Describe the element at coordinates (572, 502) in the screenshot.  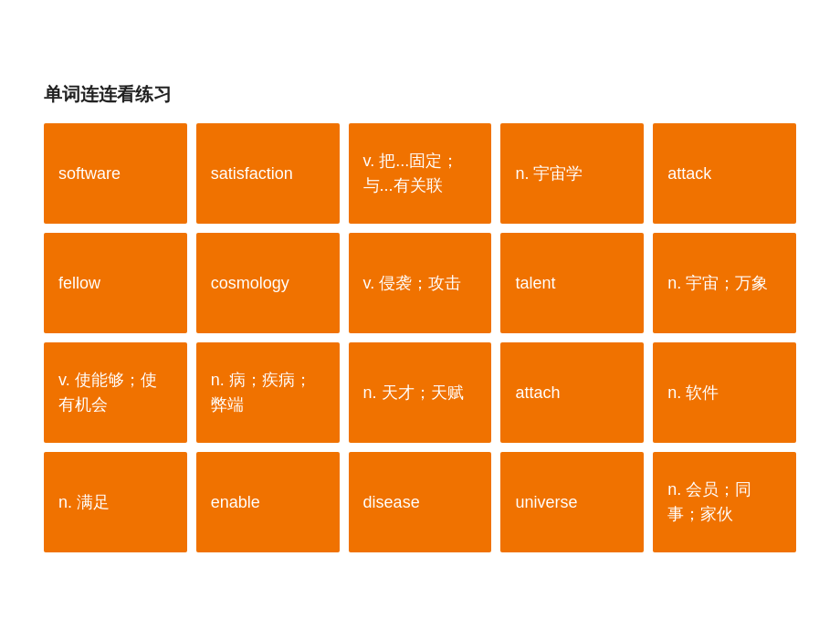
I see `card-item: universe` at that location.